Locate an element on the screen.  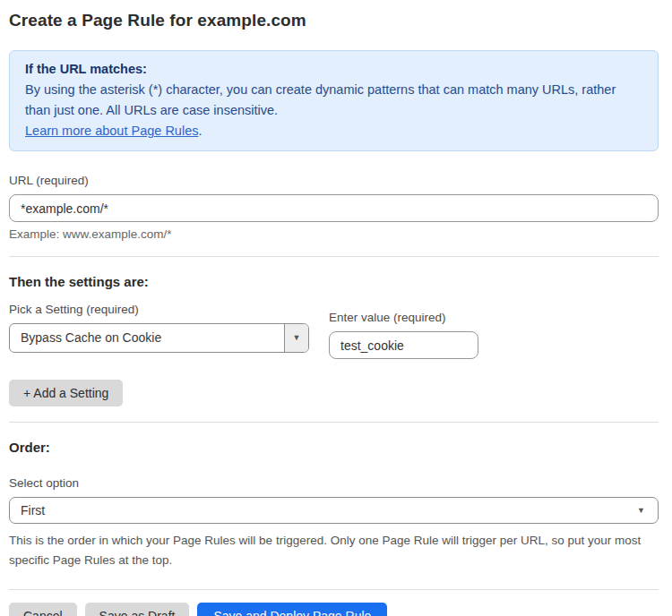
footer-actions: Cancel Save as Draft Save and Deploy Pag… is located at coordinates (333, 609).